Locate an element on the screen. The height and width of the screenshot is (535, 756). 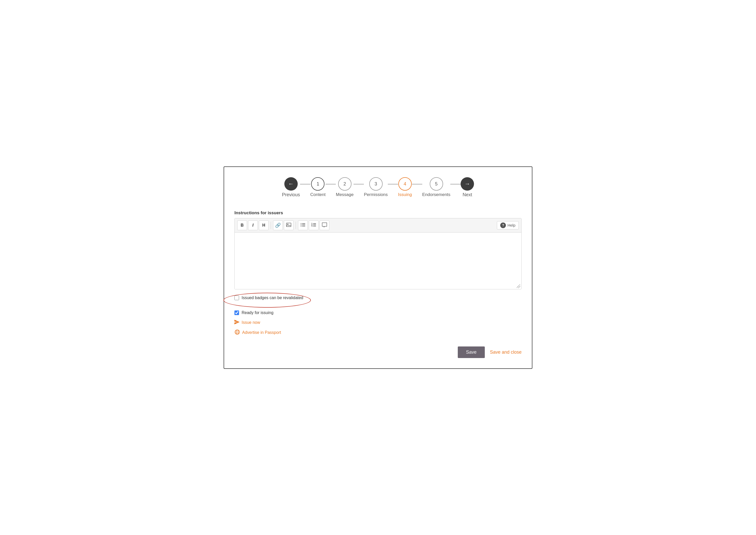
step-4-circle: 4 is located at coordinates (405, 184).